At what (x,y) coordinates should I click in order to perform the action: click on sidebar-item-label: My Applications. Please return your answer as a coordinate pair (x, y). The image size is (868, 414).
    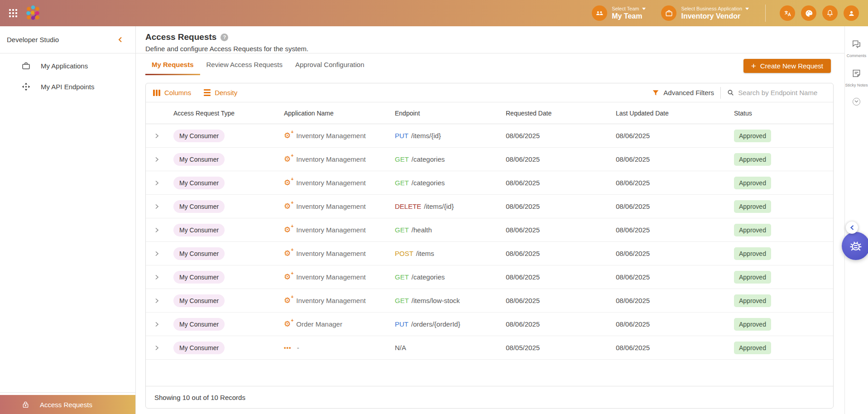
    Looking at the image, I should click on (64, 66).